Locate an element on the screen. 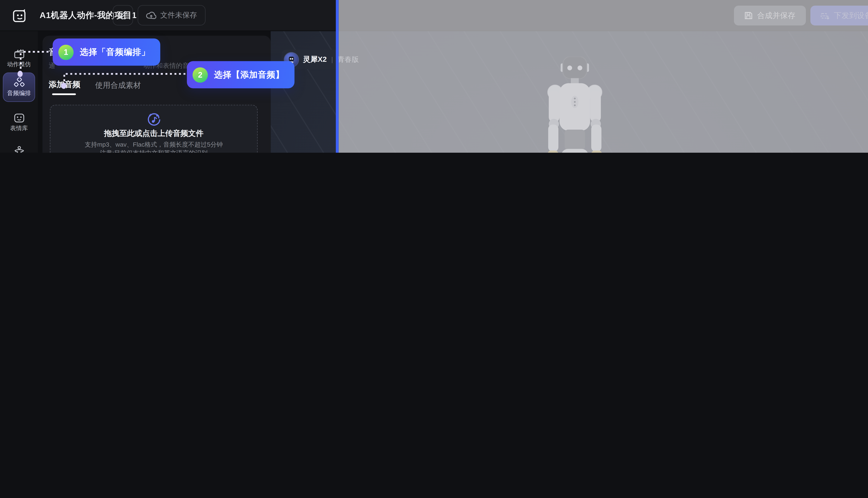 The height and width of the screenshot is (498, 868). tutorial-step-2: 2 选择【添加音频】 is located at coordinates (241, 75).